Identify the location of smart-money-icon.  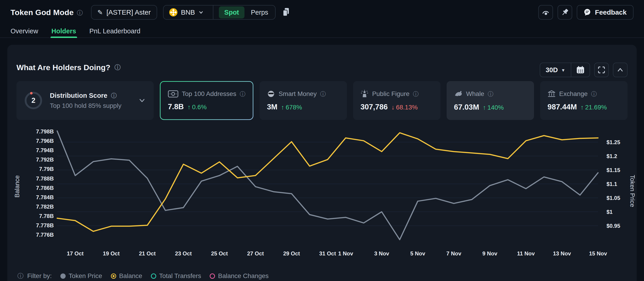
(271, 94).